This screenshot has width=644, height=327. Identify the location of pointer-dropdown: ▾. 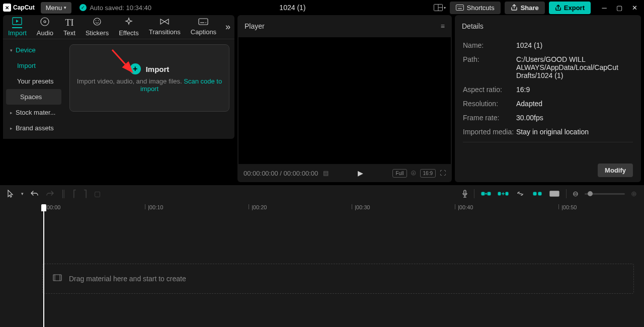
(22, 194).